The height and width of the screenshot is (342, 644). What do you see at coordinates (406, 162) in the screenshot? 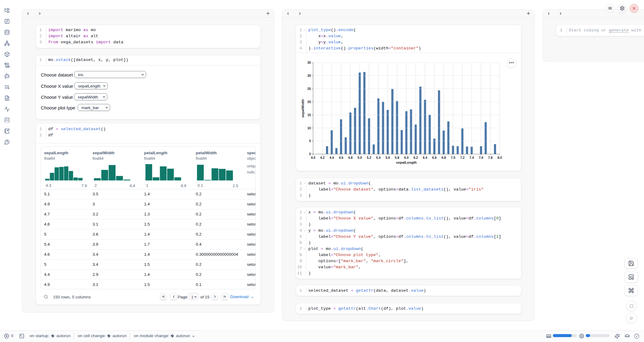
I see `svg-text: sepalLength` at bounding box center [406, 162].